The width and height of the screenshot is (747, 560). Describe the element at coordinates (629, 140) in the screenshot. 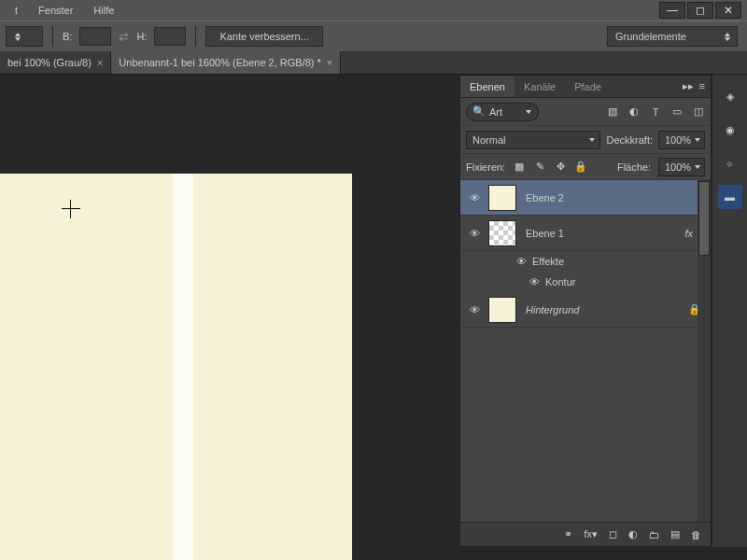

I see `opacity-label: Deckkraft:` at that location.